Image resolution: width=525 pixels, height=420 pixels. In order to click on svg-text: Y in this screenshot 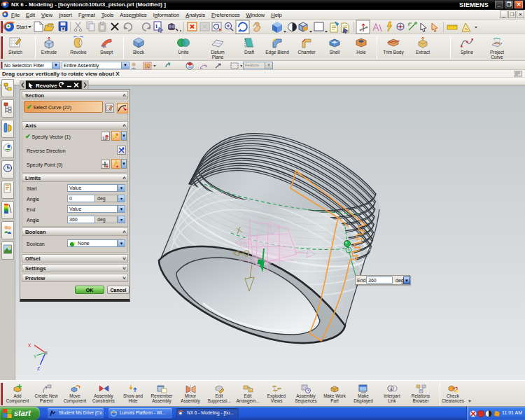, I will do `click(35, 357)`.